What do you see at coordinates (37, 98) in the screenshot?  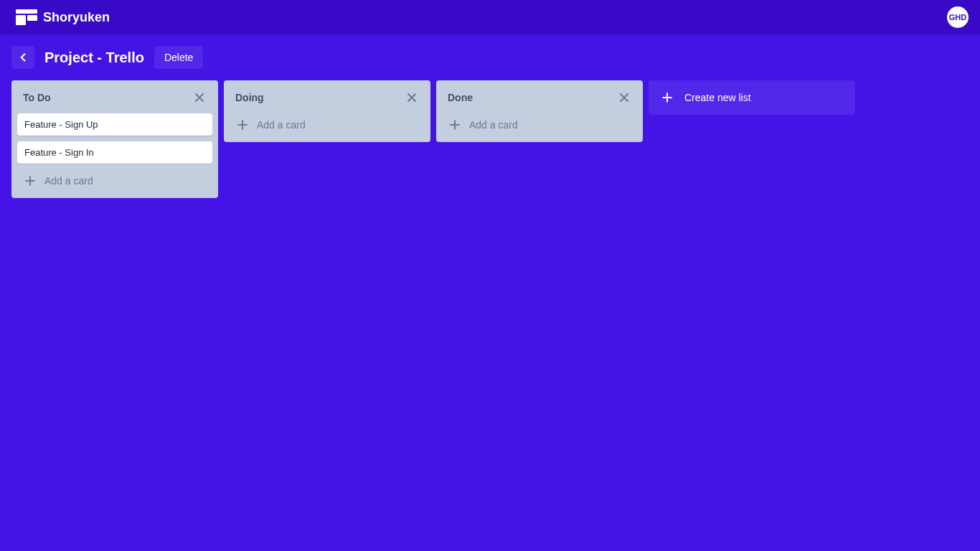 I see `list-title: To Do` at bounding box center [37, 98].